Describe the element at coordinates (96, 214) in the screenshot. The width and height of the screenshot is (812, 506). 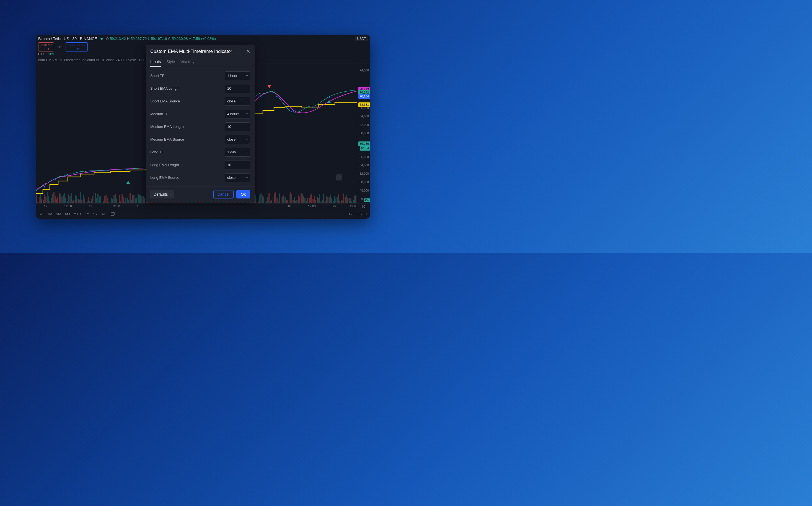
I see `tf-5y: 5Y` at that location.